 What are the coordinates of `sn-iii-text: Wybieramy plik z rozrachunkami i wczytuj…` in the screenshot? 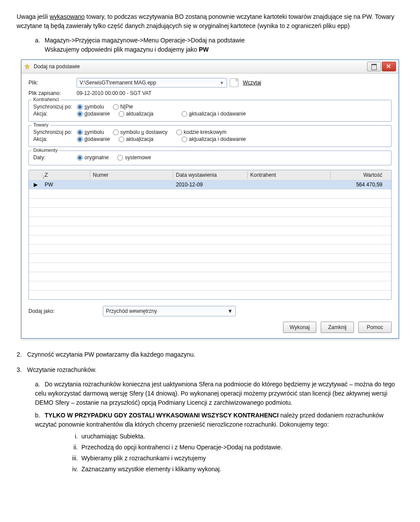 It's located at (144, 458).